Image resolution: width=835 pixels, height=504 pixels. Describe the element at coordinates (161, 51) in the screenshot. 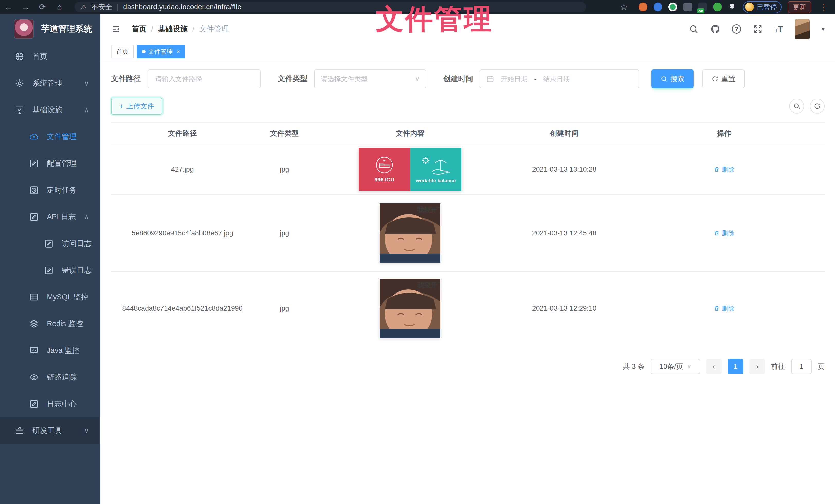

I see `tab-file-manage: 文件管理 ×` at that location.